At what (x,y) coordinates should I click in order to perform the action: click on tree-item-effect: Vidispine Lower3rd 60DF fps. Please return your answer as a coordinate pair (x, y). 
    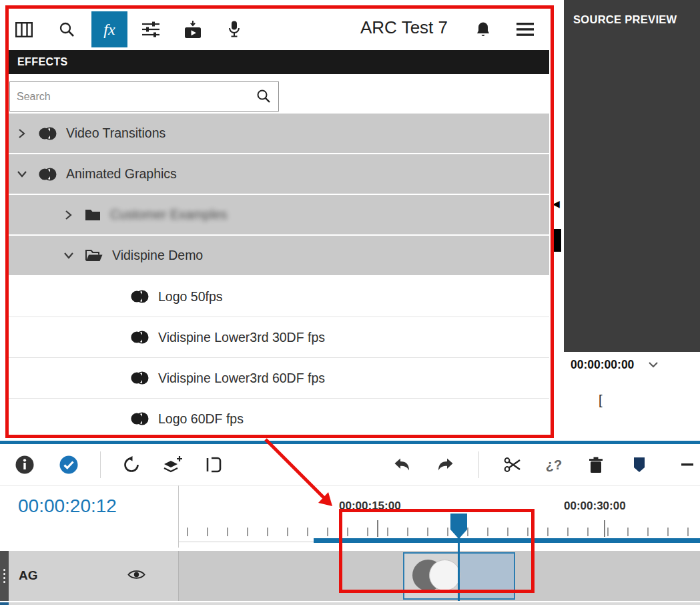
    Looking at the image, I should click on (279, 378).